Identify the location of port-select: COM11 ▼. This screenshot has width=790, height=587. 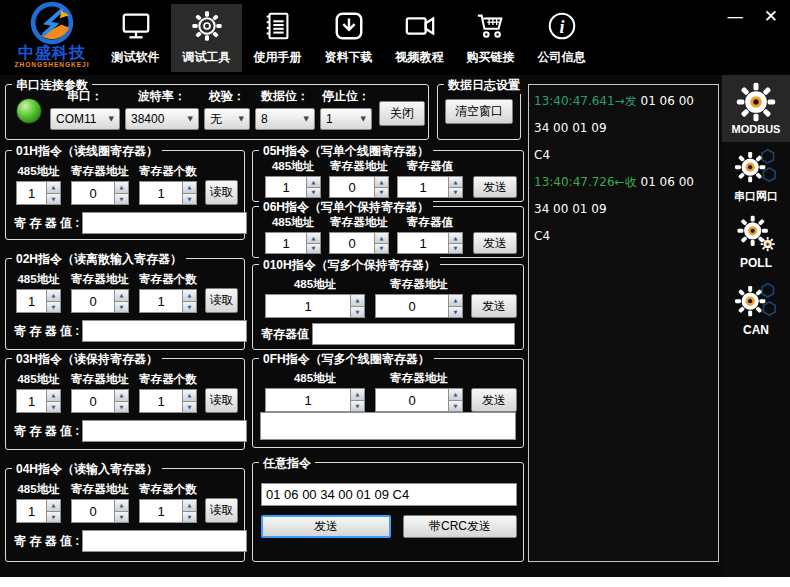
(85, 119).